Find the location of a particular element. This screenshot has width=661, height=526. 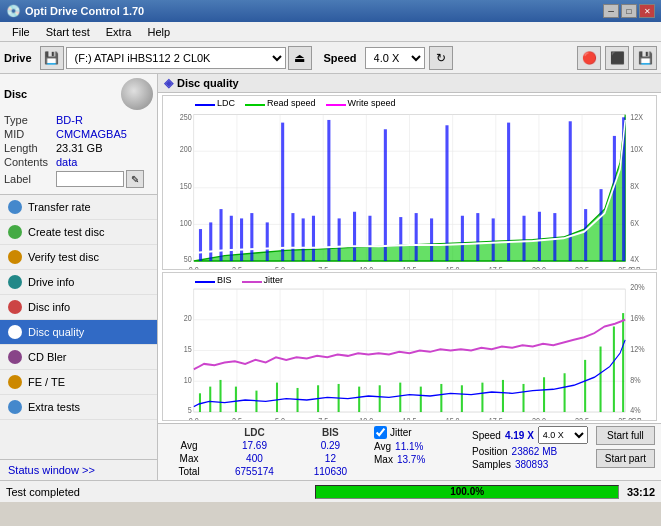

contents-value: data is located at coordinates (66, 162).